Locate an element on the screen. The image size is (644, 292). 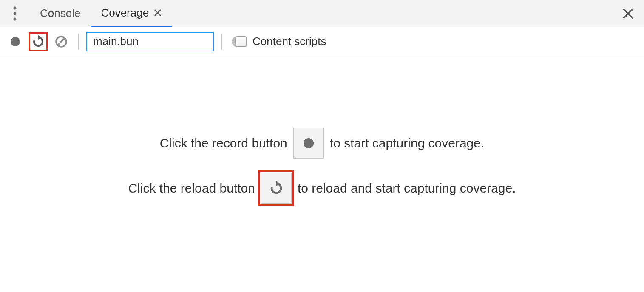
tabs: Console Coverage is located at coordinates (101, 14).